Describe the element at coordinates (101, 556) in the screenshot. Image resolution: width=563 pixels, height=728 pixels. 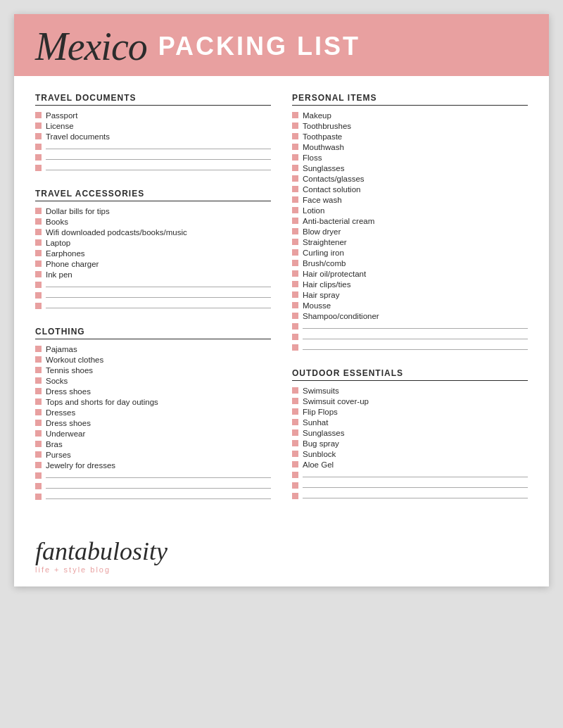
I see `brand-area: fantabulosity life + style blog` at that location.